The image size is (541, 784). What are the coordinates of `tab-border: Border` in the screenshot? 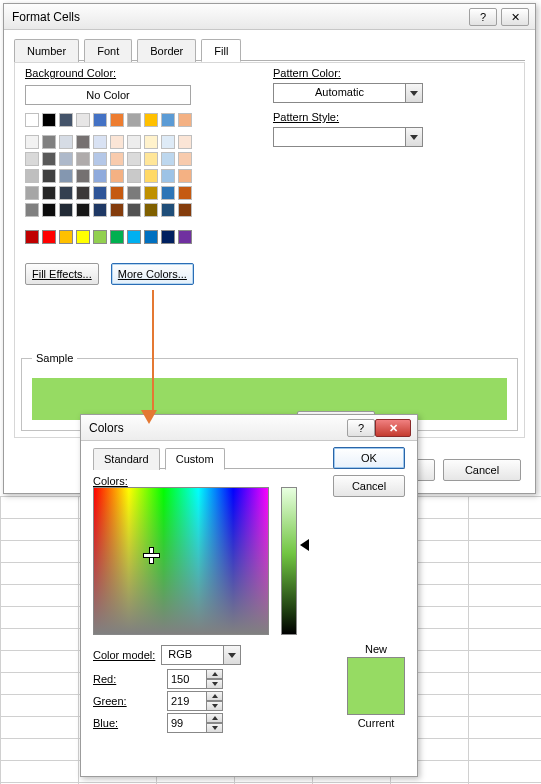 It's located at (166, 50).